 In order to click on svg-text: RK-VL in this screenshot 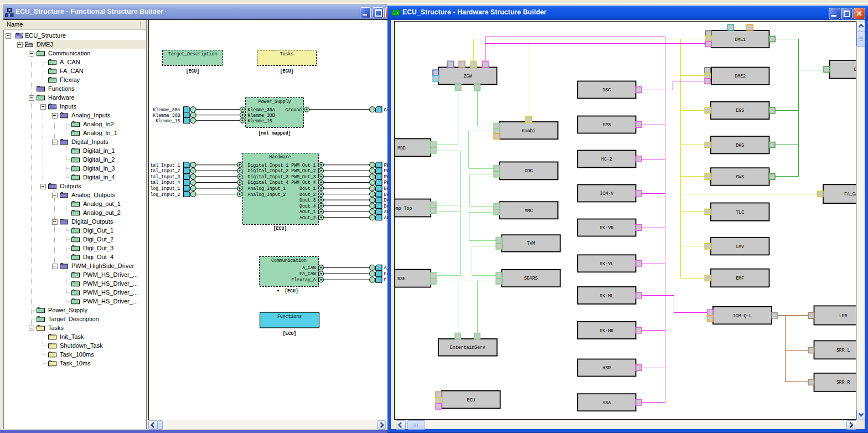, I will do `click(607, 264)`.